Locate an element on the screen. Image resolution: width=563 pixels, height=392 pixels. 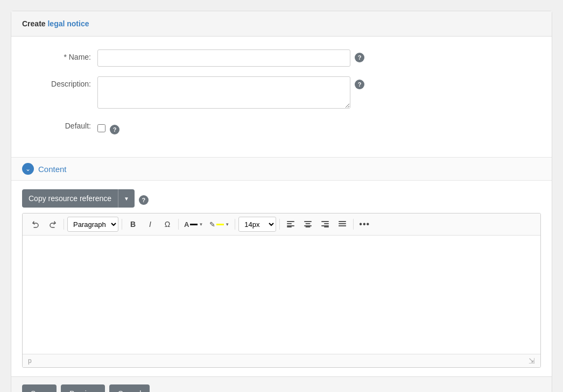
save-button: Save is located at coordinates (39, 388).